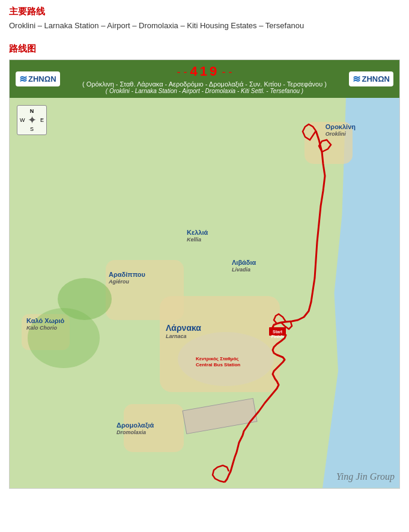 The height and width of the screenshot is (532, 409). What do you see at coordinates (205, 79) in the screenshot?
I see `header-center: - - 419 - - ( Ορόκλινη - Σταθ. Λάρνακα -…` at bounding box center [205, 79].